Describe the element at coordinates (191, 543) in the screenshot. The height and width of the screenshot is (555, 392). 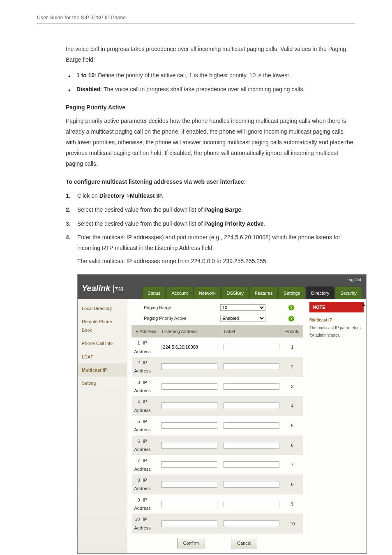
I see `confirm-button: Confirm` at that location.